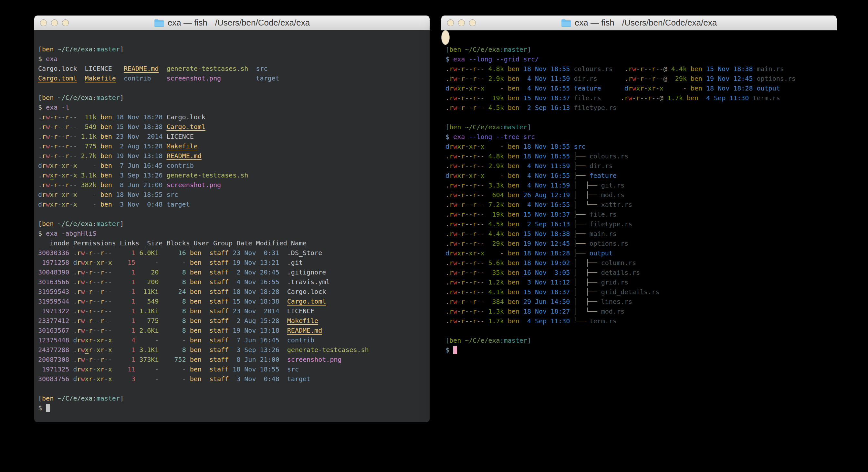  Describe the element at coordinates (232, 204) in the screenshot. I see `terminal-line: drwxr-xr-x - ben 3 Nov 0:48 target` at that location.